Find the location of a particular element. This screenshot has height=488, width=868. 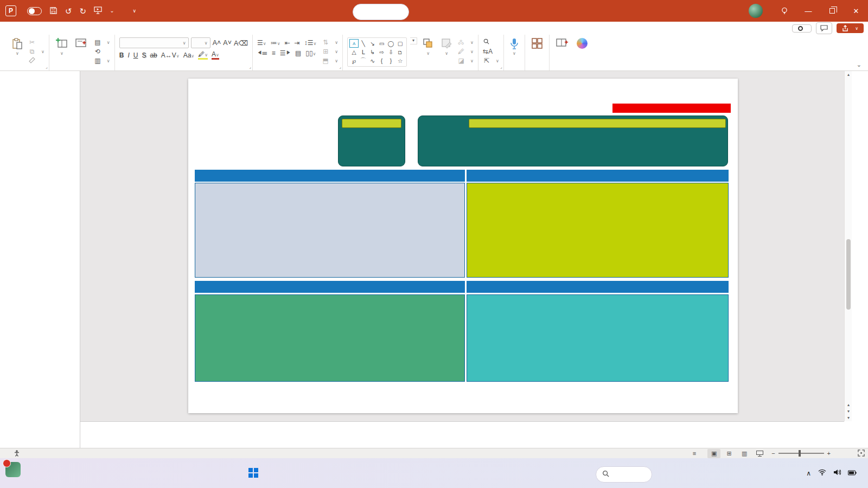

increase-indent-button: ⇥ is located at coordinates (297, 43).